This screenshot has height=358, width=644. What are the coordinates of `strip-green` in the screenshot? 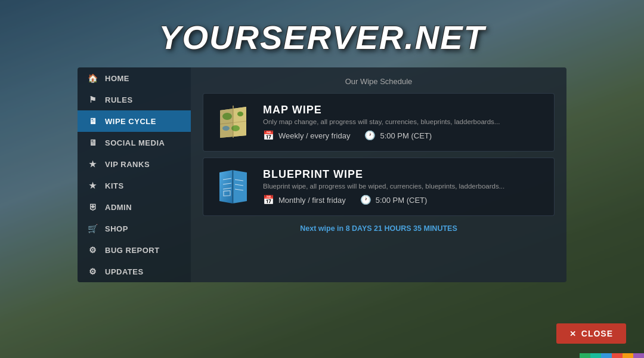 It's located at (585, 356).